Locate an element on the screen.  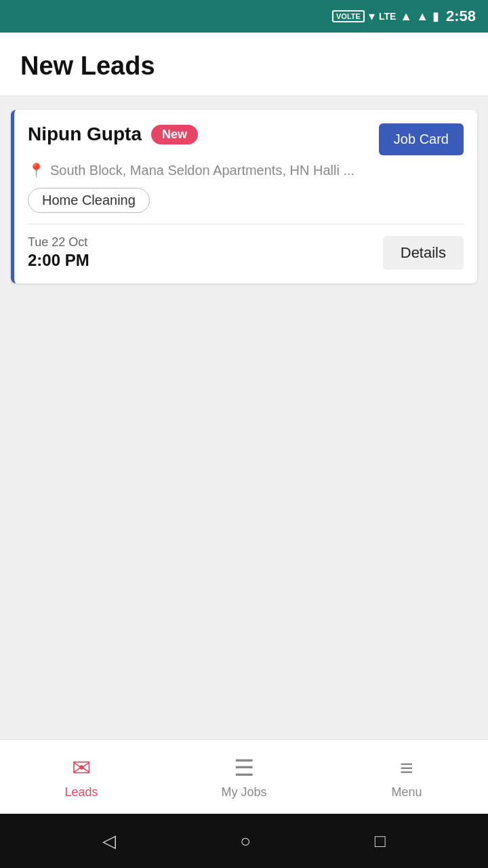
recents-button: □ is located at coordinates (380, 841).